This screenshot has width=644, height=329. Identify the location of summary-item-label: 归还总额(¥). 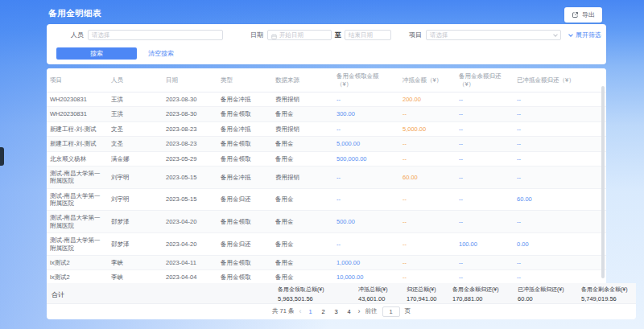
(422, 290).